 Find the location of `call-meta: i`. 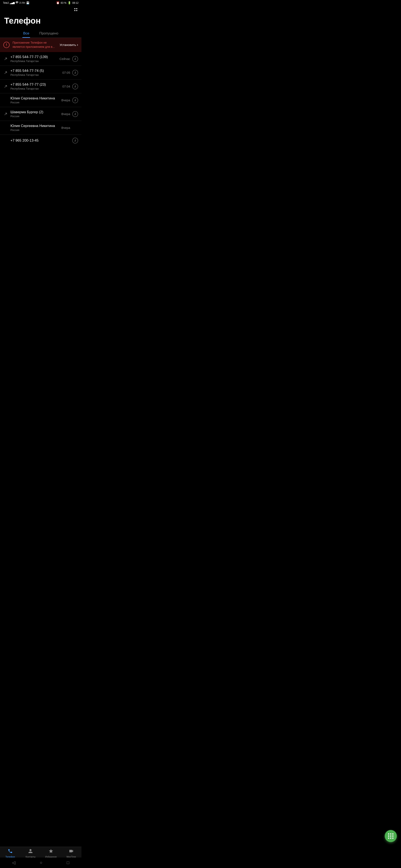

call-meta: i is located at coordinates (75, 141).